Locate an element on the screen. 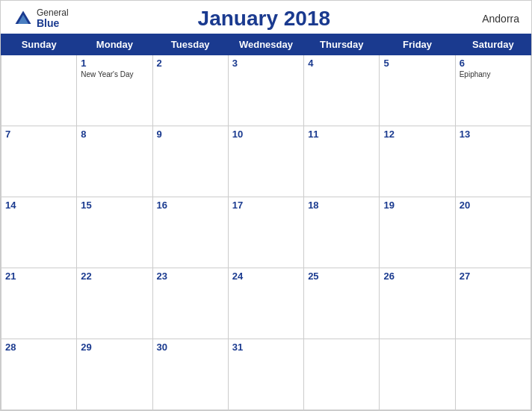 The image size is (532, 411). day-number: 27 is located at coordinates (493, 276).